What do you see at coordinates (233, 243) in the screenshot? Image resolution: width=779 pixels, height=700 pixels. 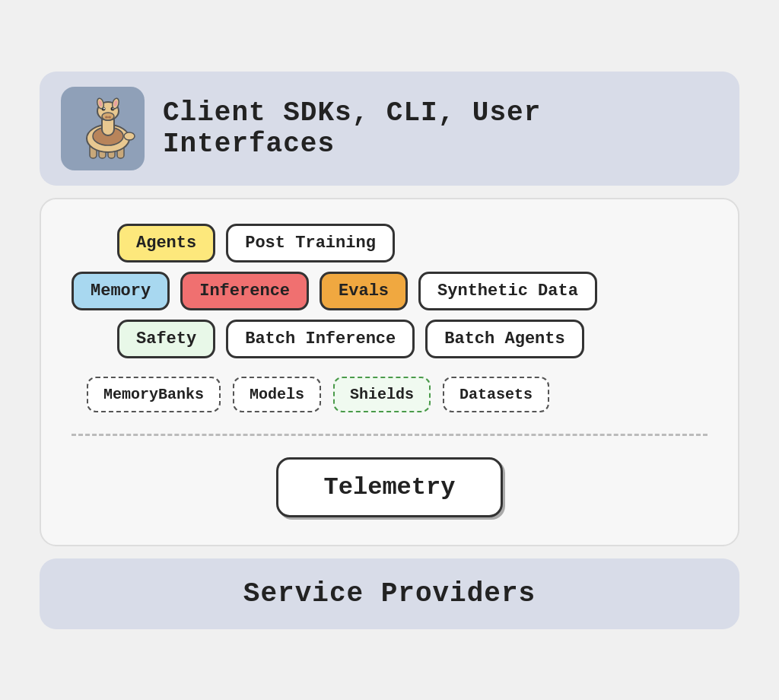 I see `api-row-1: Agents Post Training` at bounding box center [233, 243].